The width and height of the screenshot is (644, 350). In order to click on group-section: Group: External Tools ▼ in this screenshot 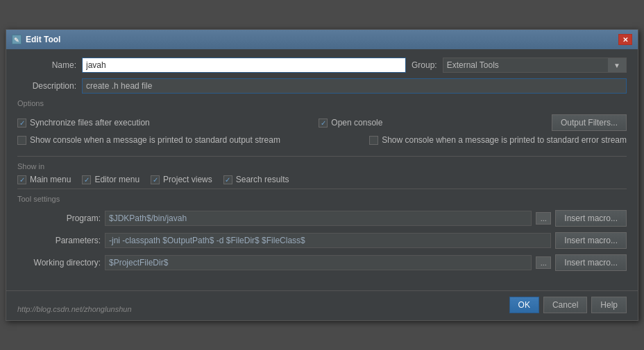, I will do `click(519, 65)`.